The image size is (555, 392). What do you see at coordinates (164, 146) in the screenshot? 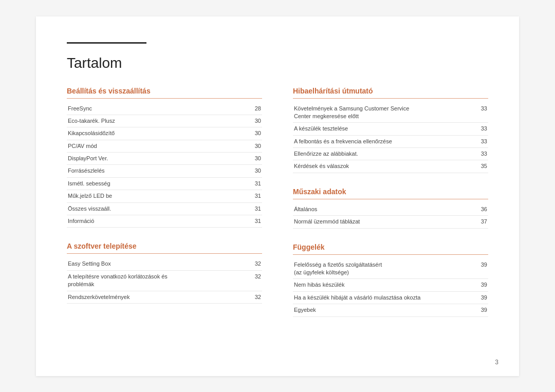
I see `table-row: PC/AV mód30` at bounding box center [164, 146].